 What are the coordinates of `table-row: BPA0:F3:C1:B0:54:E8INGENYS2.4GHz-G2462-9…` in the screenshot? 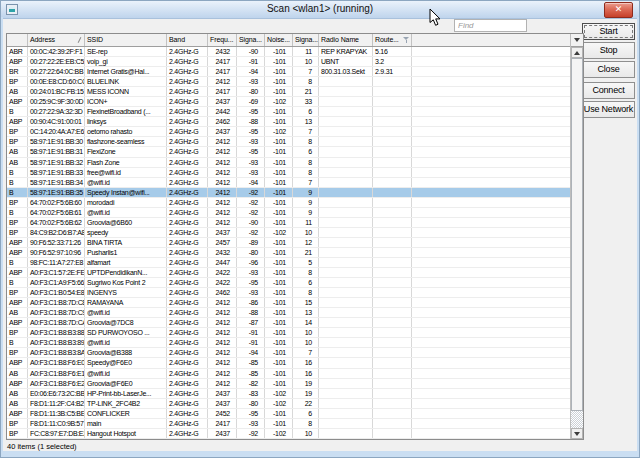 It's located at (288, 293).